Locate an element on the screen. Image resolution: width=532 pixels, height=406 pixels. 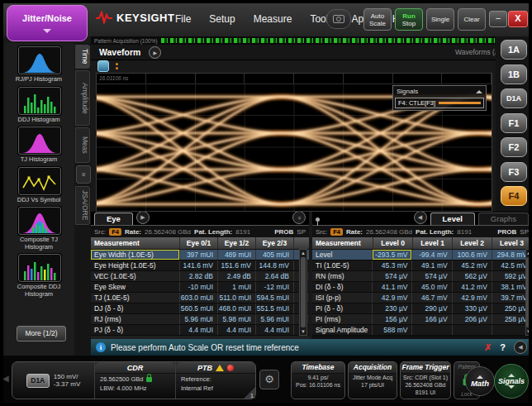
dismiss-message-button: ✗ is located at coordinates (487, 347).